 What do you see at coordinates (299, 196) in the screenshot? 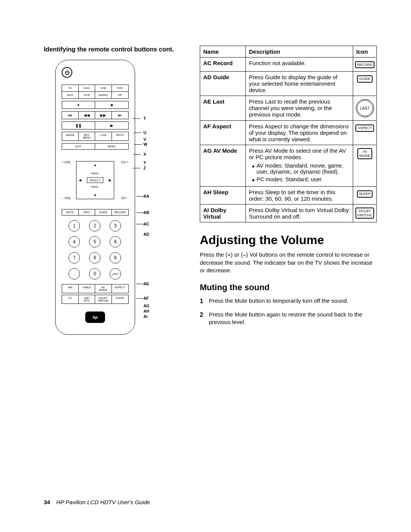
I see `row-desc: Press Sleep to set the timer in this ord…` at bounding box center [299, 196].